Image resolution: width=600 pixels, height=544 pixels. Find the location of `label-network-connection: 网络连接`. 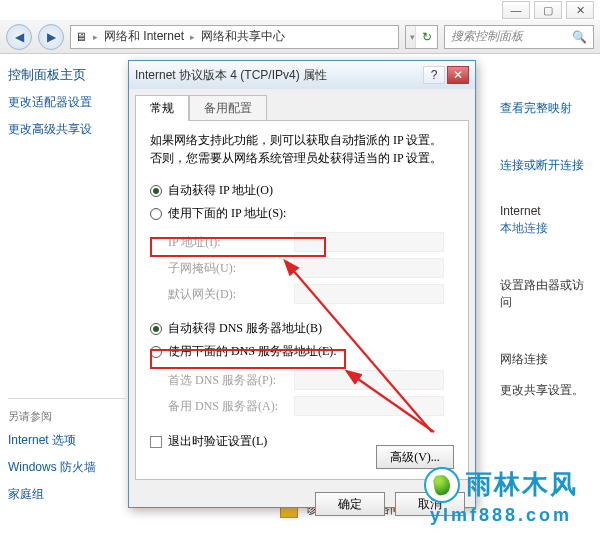

label-network-connection: 网络连接 is located at coordinates (545, 360).